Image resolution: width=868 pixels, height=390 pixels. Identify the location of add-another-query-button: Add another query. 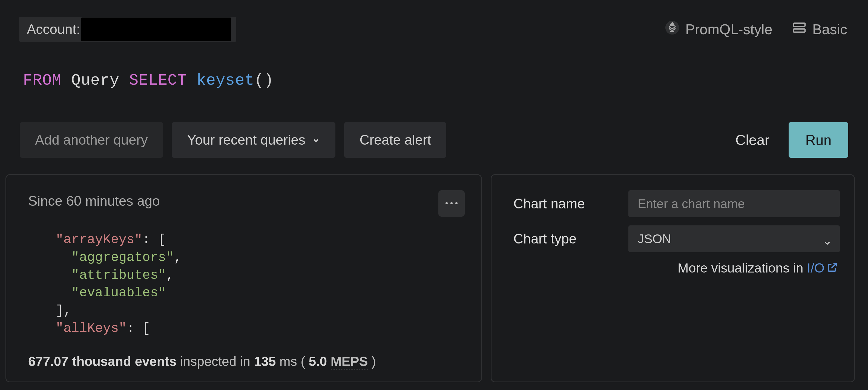
(92, 140).